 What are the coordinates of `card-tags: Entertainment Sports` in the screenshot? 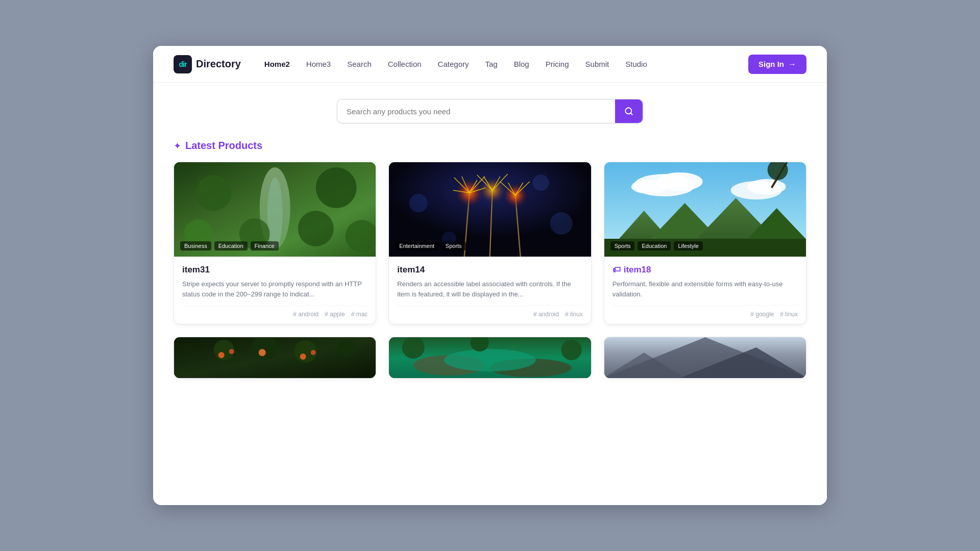 It's located at (430, 246).